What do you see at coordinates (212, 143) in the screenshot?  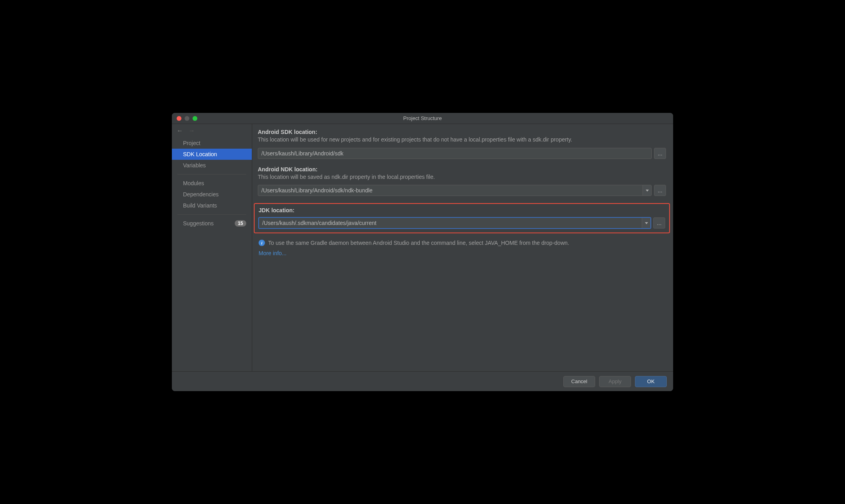 I see `sidebar-item-project: Project` at bounding box center [212, 143].